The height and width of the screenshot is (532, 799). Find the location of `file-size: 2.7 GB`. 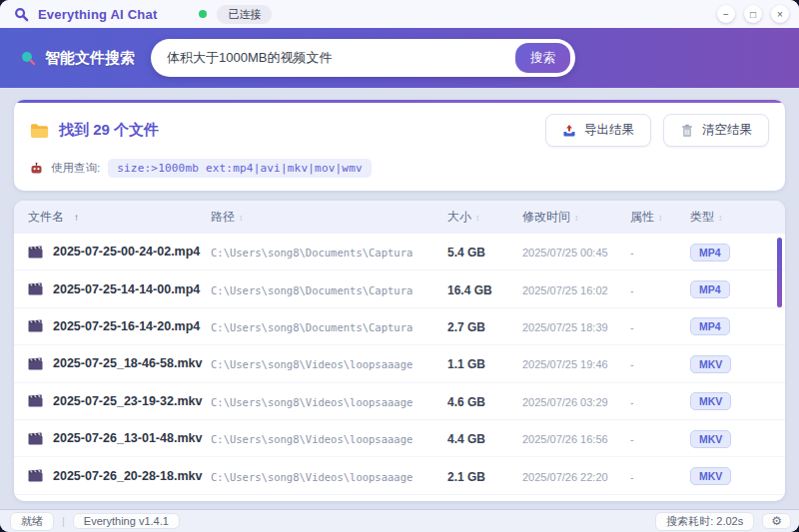

file-size: 2.7 GB is located at coordinates (466, 327).